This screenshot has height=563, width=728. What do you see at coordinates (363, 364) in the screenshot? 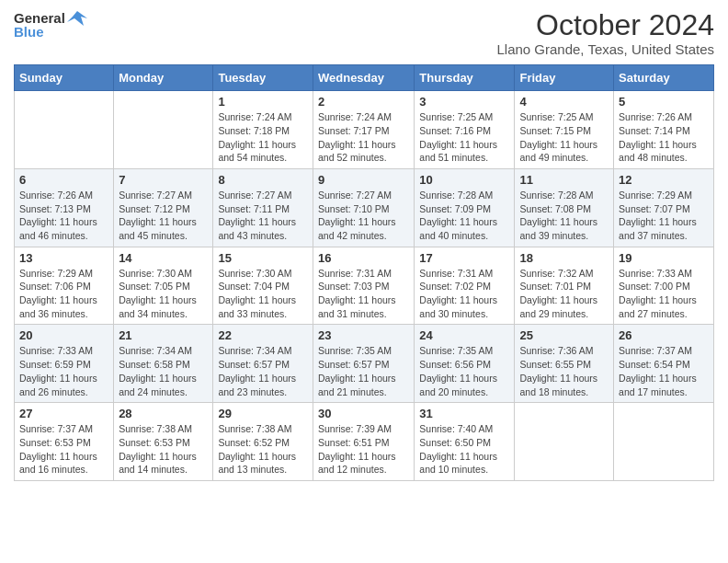
I see `table-row: 23Sunrise: 7:35 AMSunset: 6:57 PMDayligh…` at bounding box center [363, 364].